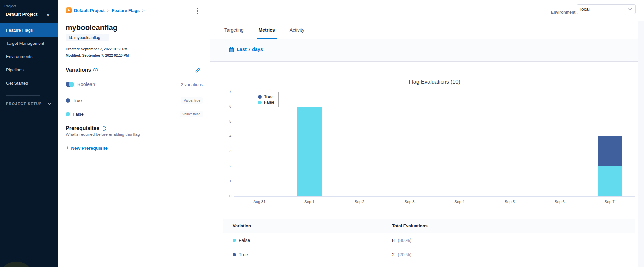 This screenshot has width=644, height=267. I want to click on flag-id-chip: Id: mybooleanflag, so click(88, 37).